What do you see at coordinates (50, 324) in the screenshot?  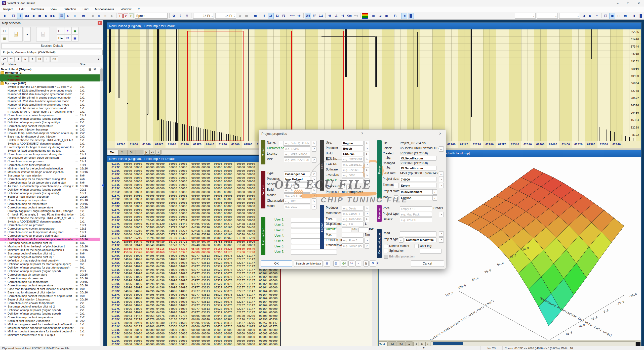 I see `tree-map-item: ✳Minimum engine speed for transient begi…` at bounding box center [50, 324].